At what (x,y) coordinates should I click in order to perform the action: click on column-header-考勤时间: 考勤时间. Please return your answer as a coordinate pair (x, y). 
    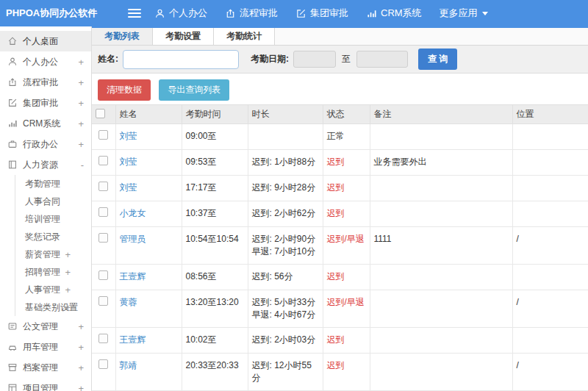
    Looking at the image, I should click on (215, 115).